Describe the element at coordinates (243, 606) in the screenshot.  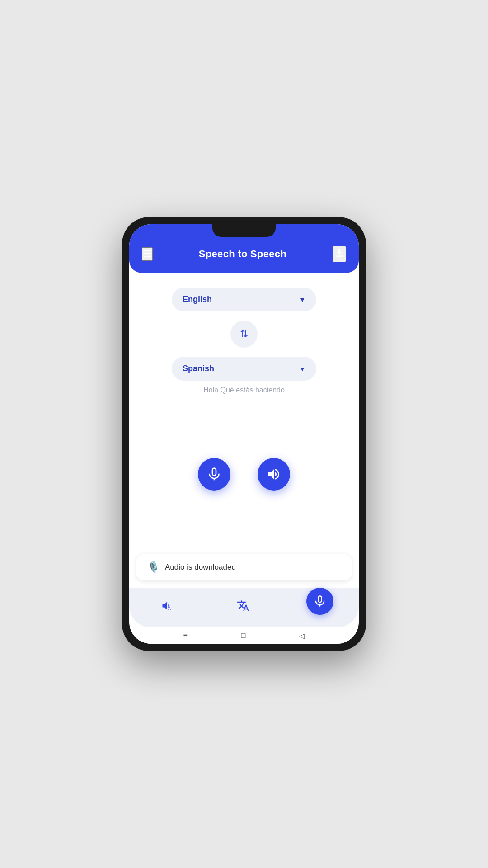
I see `nav-tab-text-translate` at that location.